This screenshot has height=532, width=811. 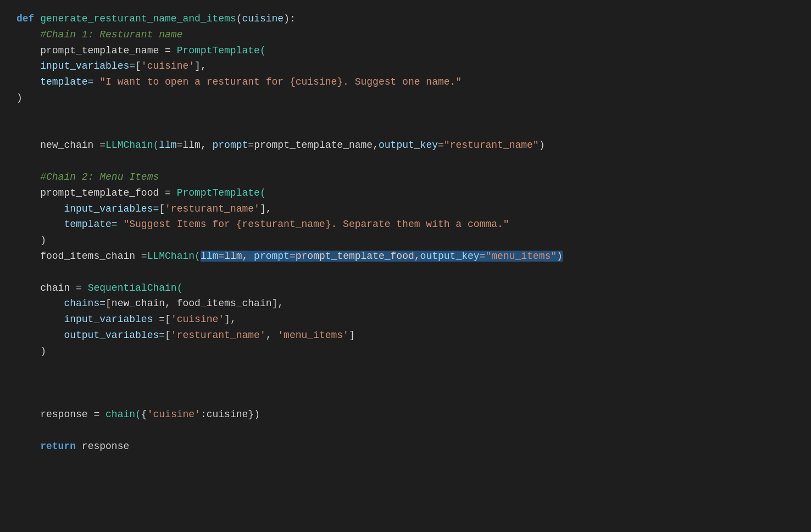 I want to click on code-line: chains=[new_chain, food_items_chain],, so click(x=406, y=303).